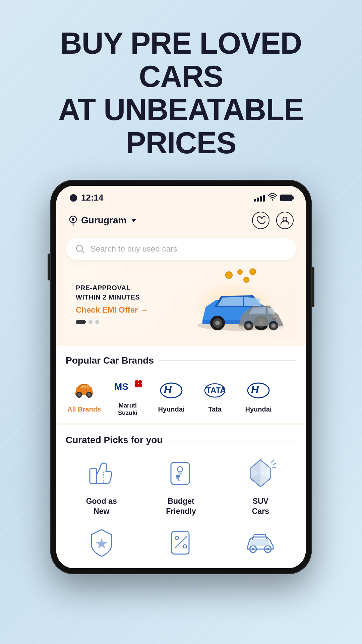  What do you see at coordinates (172, 409) in the screenshot?
I see `brand-name-hyundai: Hyundai` at bounding box center [172, 409].